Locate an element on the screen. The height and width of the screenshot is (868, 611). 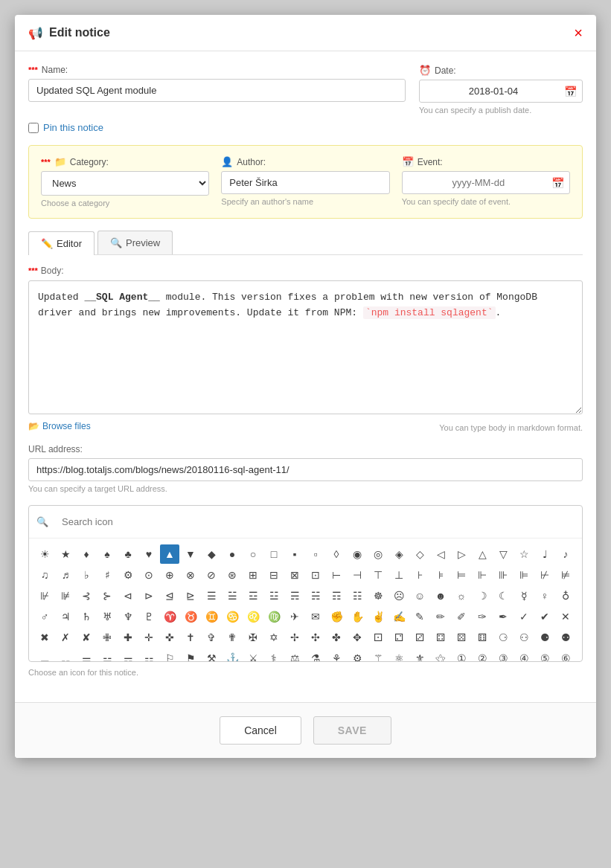
icon-item: ♩ is located at coordinates (545, 554).